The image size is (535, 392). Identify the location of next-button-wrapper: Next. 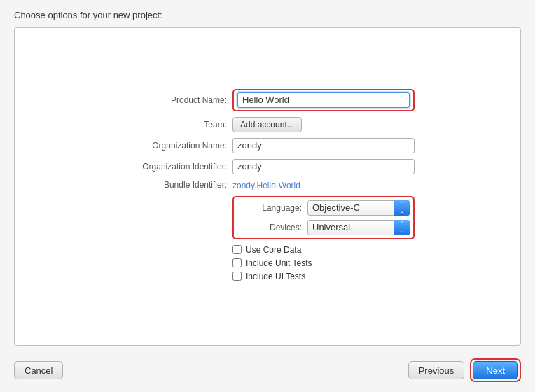
(496, 370).